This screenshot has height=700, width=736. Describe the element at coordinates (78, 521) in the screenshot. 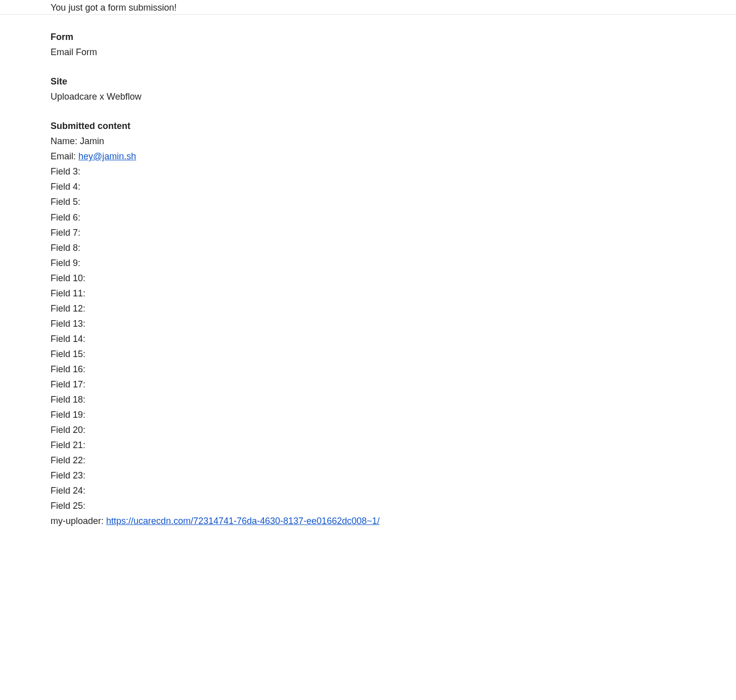

I see `field-label: my-uploader:` at that location.